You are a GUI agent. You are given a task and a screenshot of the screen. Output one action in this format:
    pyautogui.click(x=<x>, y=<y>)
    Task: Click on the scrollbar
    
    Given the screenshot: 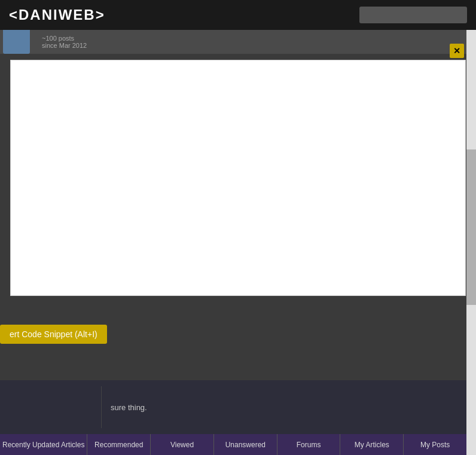 What is the action you would take?
    pyautogui.click(x=471, y=227)
    